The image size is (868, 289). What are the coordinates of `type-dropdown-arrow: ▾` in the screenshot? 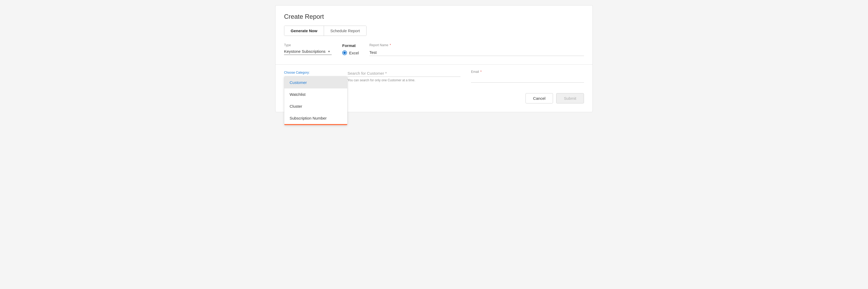 It's located at (329, 51).